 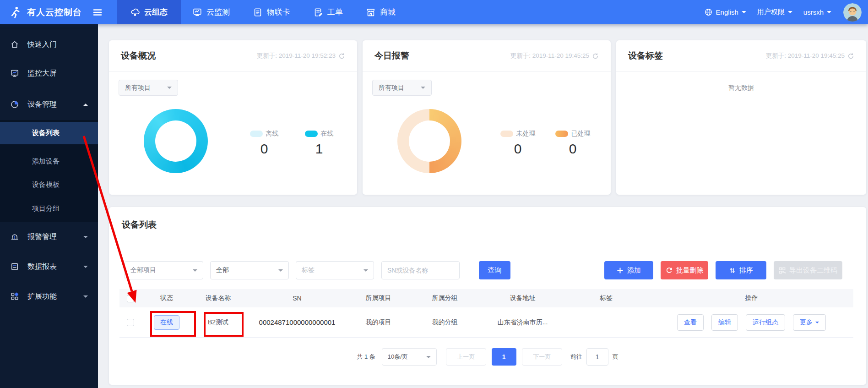 What do you see at coordinates (466, 357) in the screenshot?
I see `prev-page-button: 上一页` at bounding box center [466, 357].